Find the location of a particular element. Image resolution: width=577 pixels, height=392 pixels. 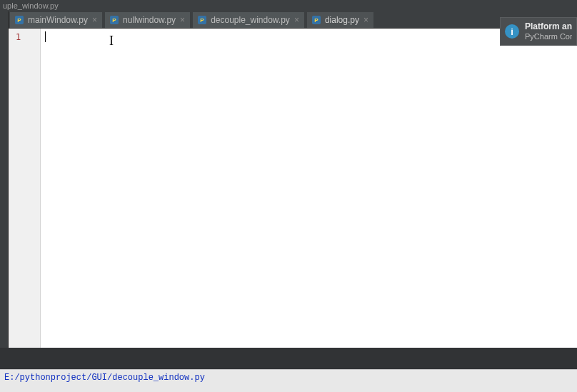

notification-text: Platform and PyCharm Com is located at coordinates (548, 31).